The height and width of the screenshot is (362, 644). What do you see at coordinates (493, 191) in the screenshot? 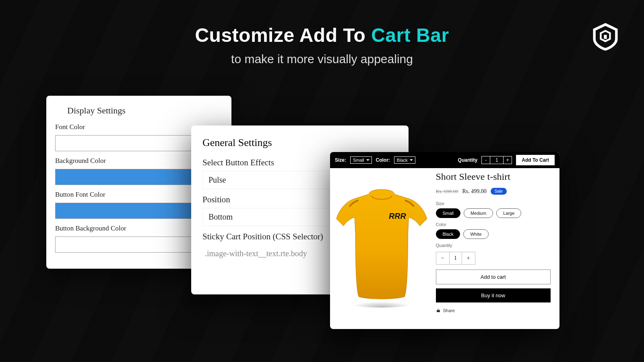
I see `price-row: Rs. 699.00 Rs. 499.00 Sale` at bounding box center [493, 191].